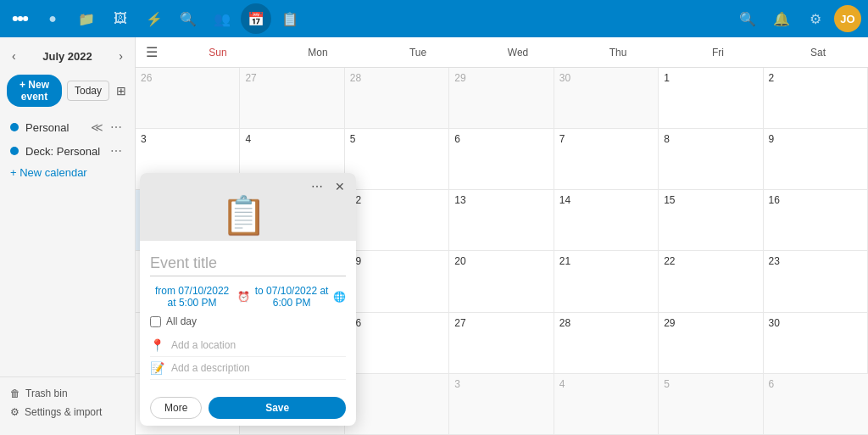 The width and height of the screenshot is (868, 435). Describe the element at coordinates (49, 173) in the screenshot. I see `new-calendar-label: + New calendar` at that location.